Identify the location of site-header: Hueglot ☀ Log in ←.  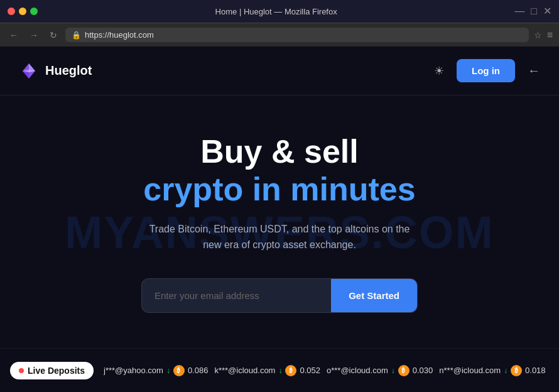
(280, 71).